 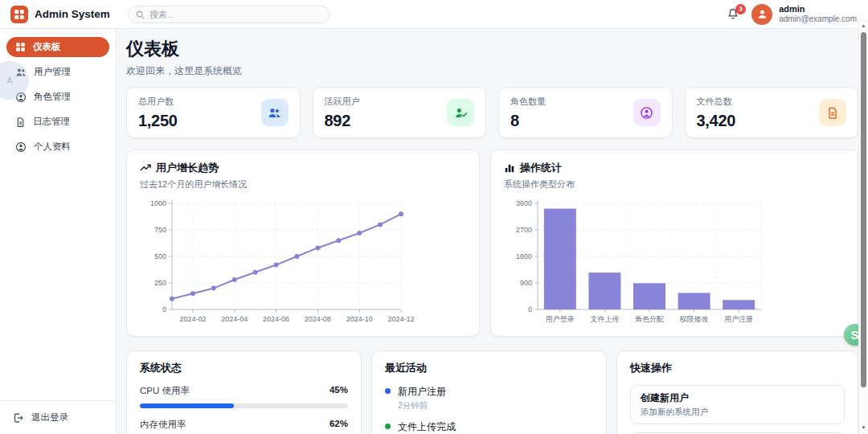 I want to click on activity-item: 文件上传完成 5分钟前, so click(x=489, y=428).